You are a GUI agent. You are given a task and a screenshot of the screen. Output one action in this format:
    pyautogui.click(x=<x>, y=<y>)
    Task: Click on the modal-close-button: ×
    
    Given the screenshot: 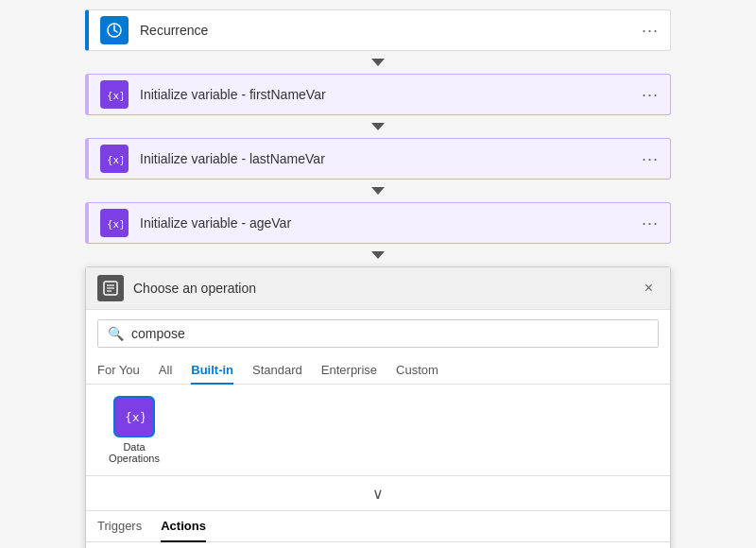 What is the action you would take?
    pyautogui.click(x=648, y=288)
    